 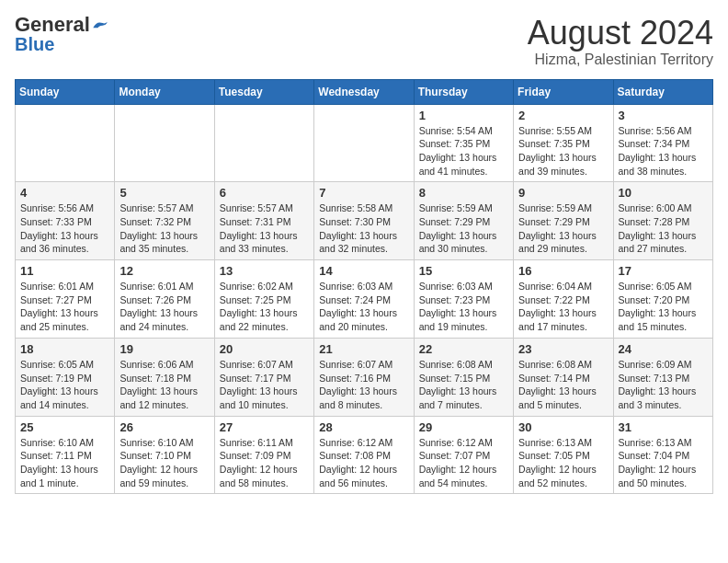 I want to click on calendar-cell: 3Sunrise: 5:56 AM Sunset: 7:34 PM Daylig…, so click(x=663, y=144).